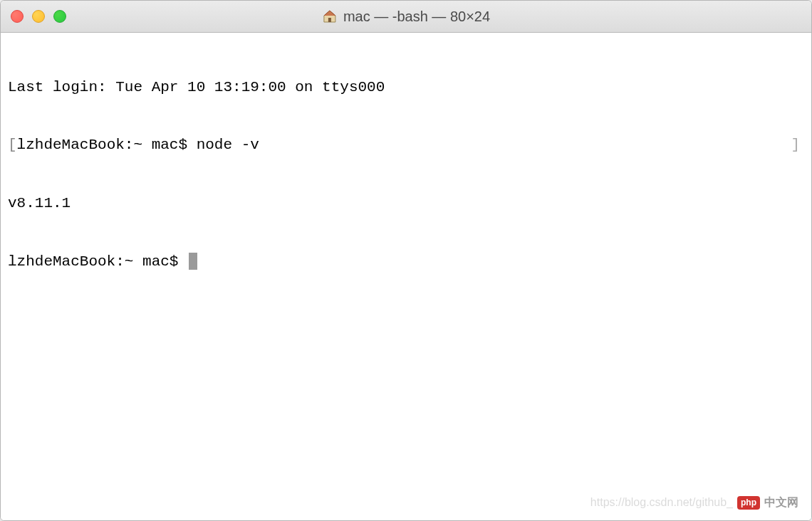 This screenshot has width=812, height=521. What do you see at coordinates (193, 261) in the screenshot?
I see `cursor-icon` at bounding box center [193, 261].